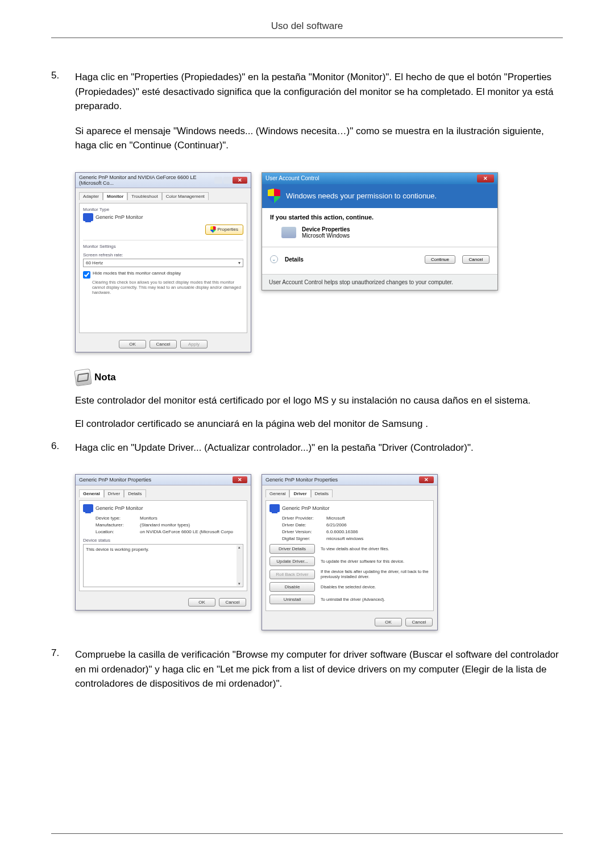 The image size is (614, 868). Describe the element at coordinates (63, 117) in the screenshot. I see `step-5-number: 5.` at that location.